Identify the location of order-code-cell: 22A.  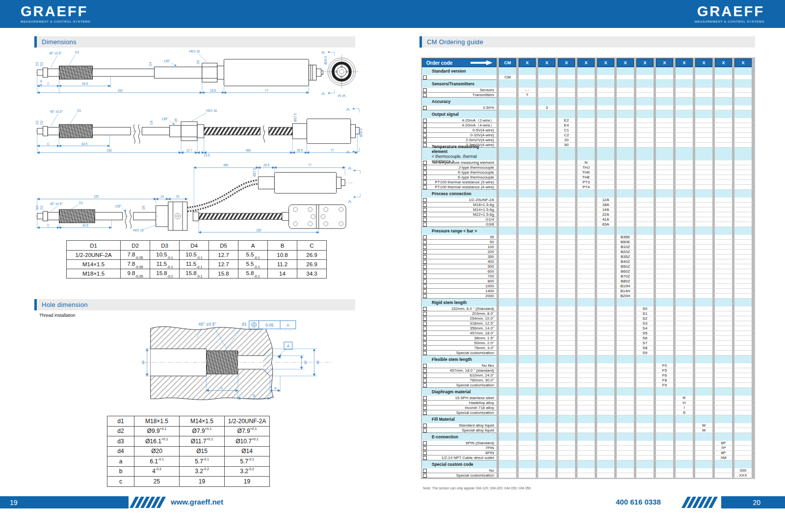
(604, 215).